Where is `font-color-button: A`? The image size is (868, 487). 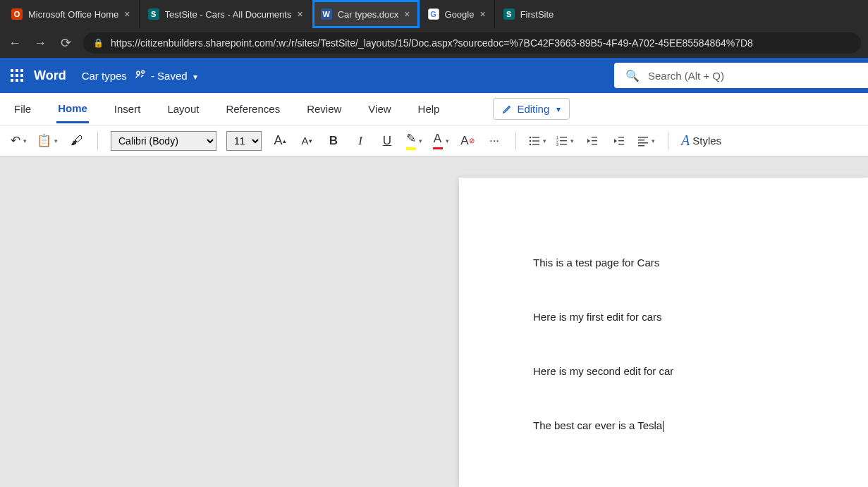 font-color-button: A is located at coordinates (441, 141).